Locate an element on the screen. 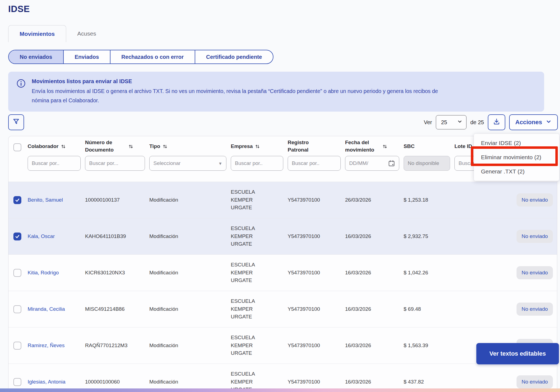 This screenshot has width=560, height=392. sbc-cell: $ 1,563.39 is located at coordinates (427, 346).